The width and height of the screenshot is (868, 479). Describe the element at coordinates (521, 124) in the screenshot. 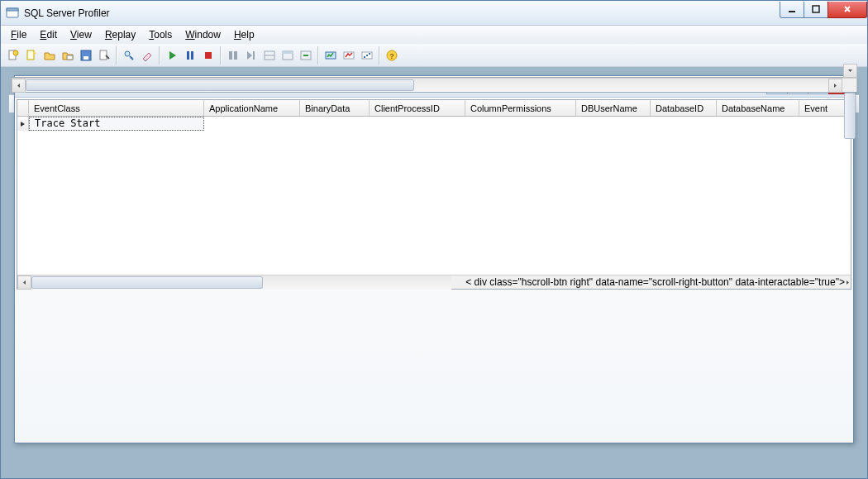

I see `cell-columnpermissions` at that location.